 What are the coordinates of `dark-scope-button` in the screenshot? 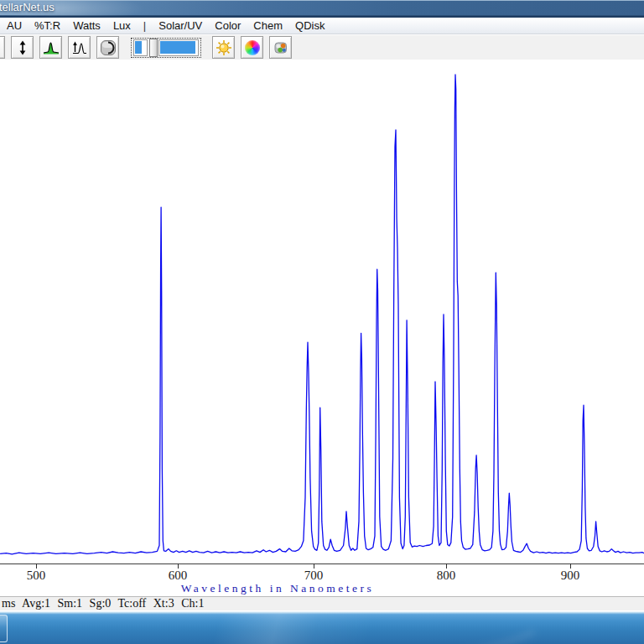 It's located at (107, 47).